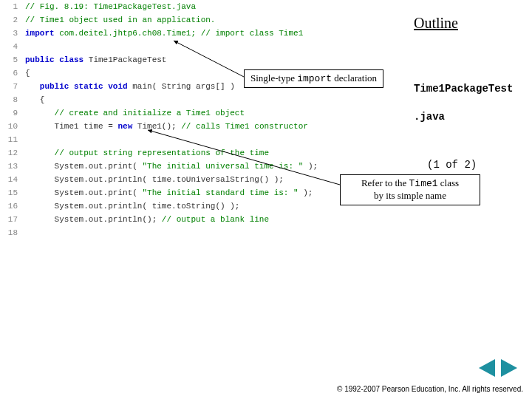 The image size is (532, 399). What do you see at coordinates (498, 368) in the screenshot?
I see `nav-controls` at bounding box center [498, 368].